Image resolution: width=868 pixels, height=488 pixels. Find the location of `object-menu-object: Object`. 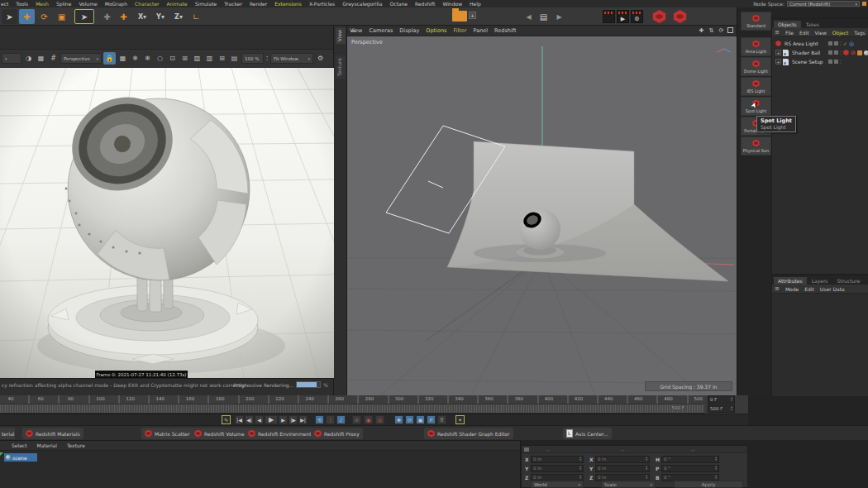

object-menu-object: Object is located at coordinates (841, 33).